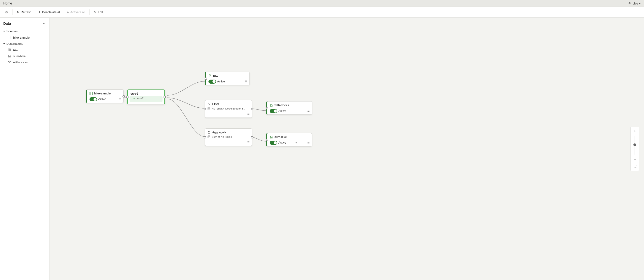  What do you see at coordinates (24, 12) in the screenshot?
I see `refresh-button: ↻ Refresh` at bounding box center [24, 12].